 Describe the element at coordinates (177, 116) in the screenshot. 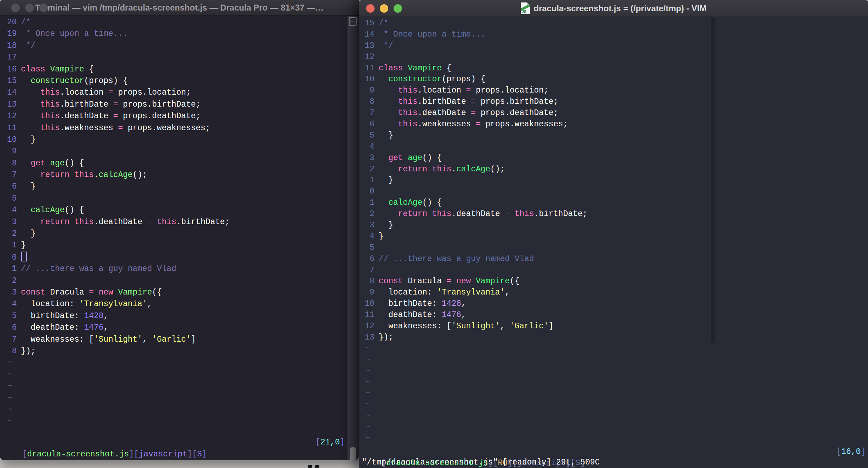

I see `code-line: 12 this.deathDate = props.deathDate;` at that location.